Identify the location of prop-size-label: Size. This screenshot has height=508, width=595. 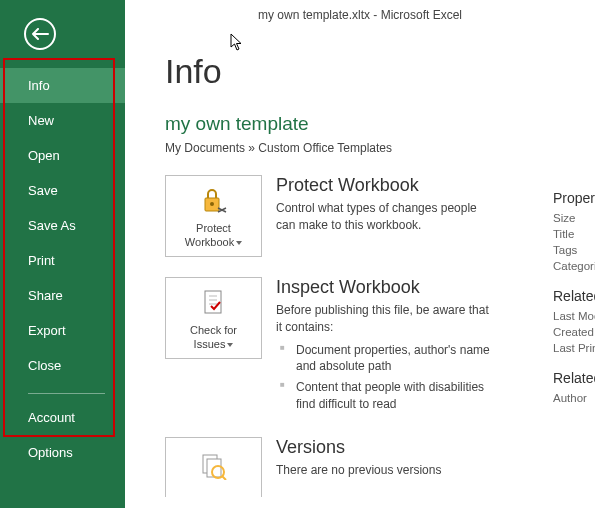
(574, 218).